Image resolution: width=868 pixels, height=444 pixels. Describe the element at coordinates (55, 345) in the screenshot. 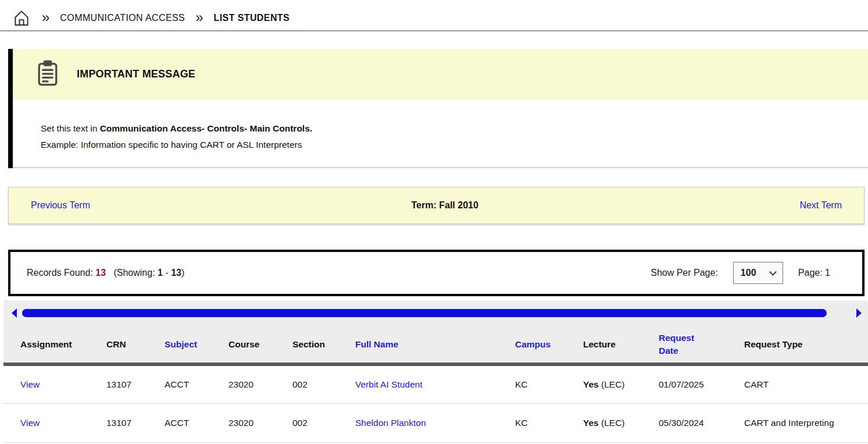

I see `col-assignment: Assignment` at that location.